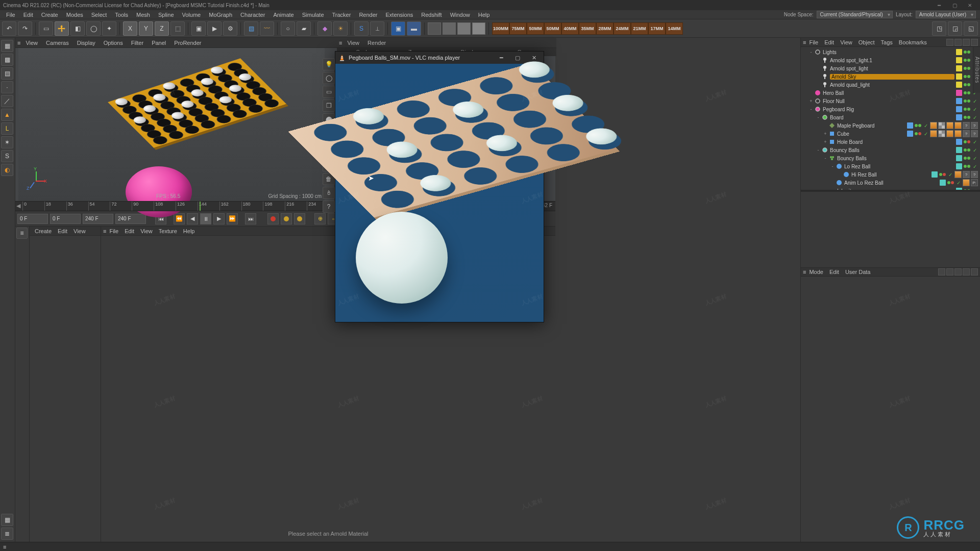 The height and width of the screenshot is (551, 980). Describe the element at coordinates (273, 219) in the screenshot. I see `record-keyframe-button` at that location.